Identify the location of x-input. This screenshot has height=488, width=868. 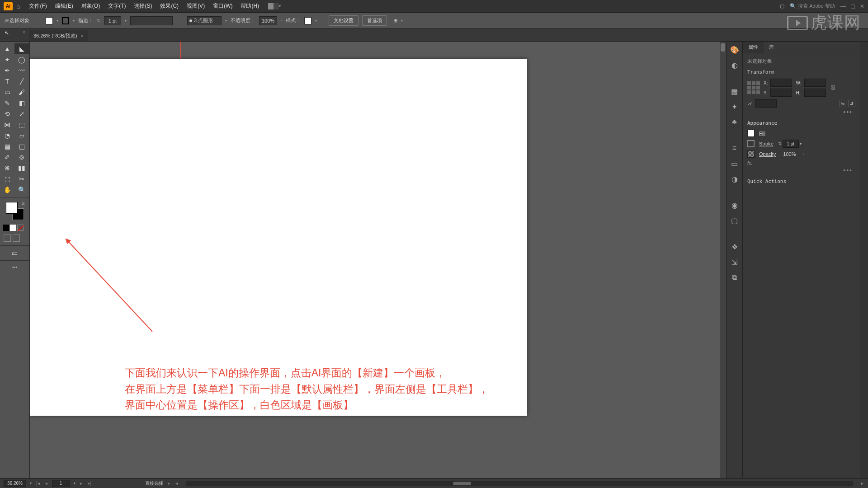
(781, 83).